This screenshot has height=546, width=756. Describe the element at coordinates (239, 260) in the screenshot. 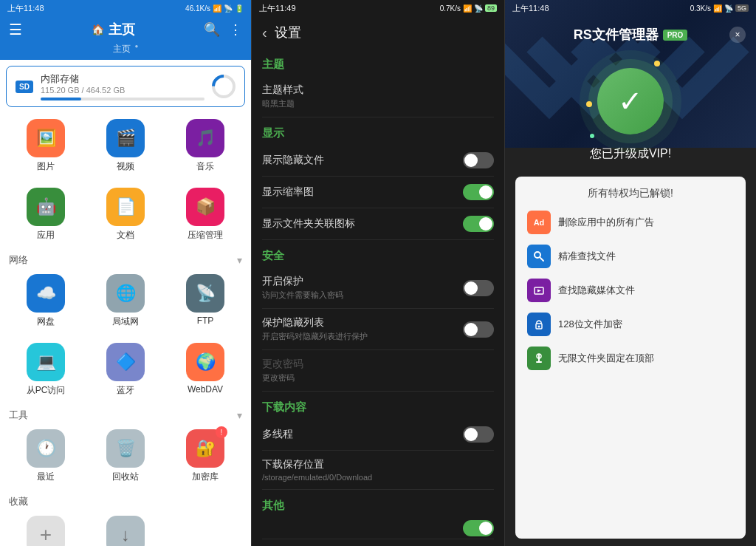

I see `network-collapse-arrow: ▾` at that location.